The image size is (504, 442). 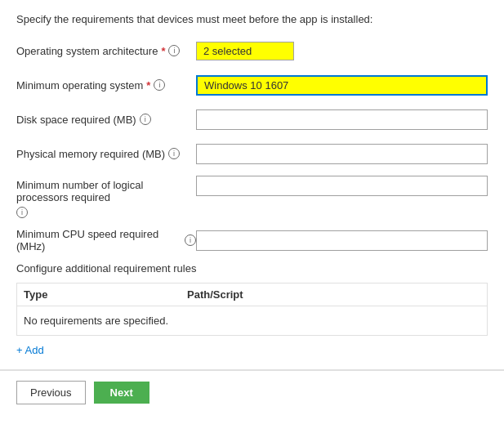 I want to click on table-header: Type Path/Script, so click(x=252, y=295).